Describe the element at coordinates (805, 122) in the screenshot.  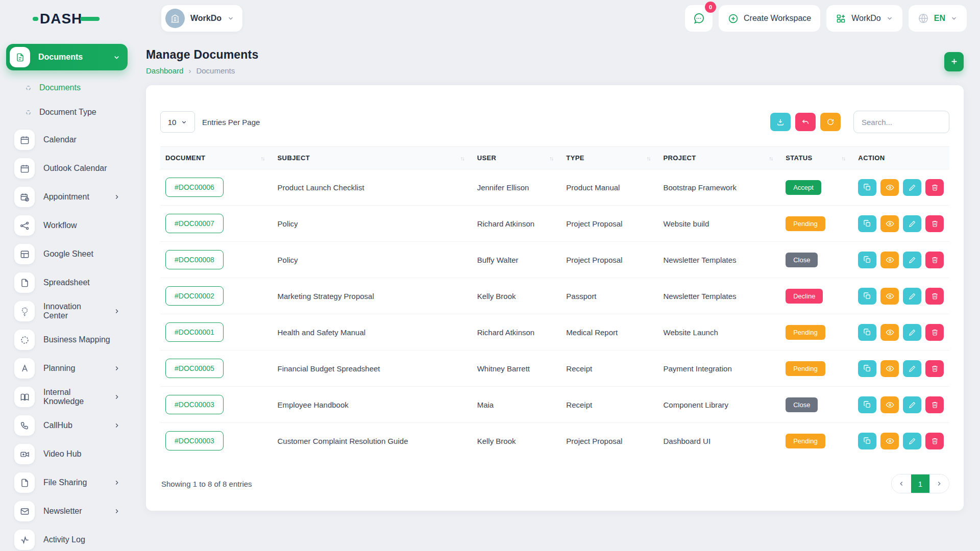
I see `reset-button` at that location.